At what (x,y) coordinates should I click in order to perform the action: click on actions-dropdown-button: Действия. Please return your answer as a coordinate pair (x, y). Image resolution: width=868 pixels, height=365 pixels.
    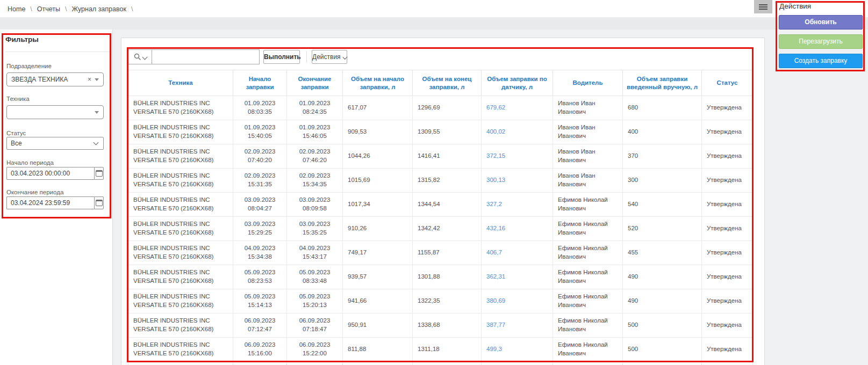
    Looking at the image, I should click on (329, 57).